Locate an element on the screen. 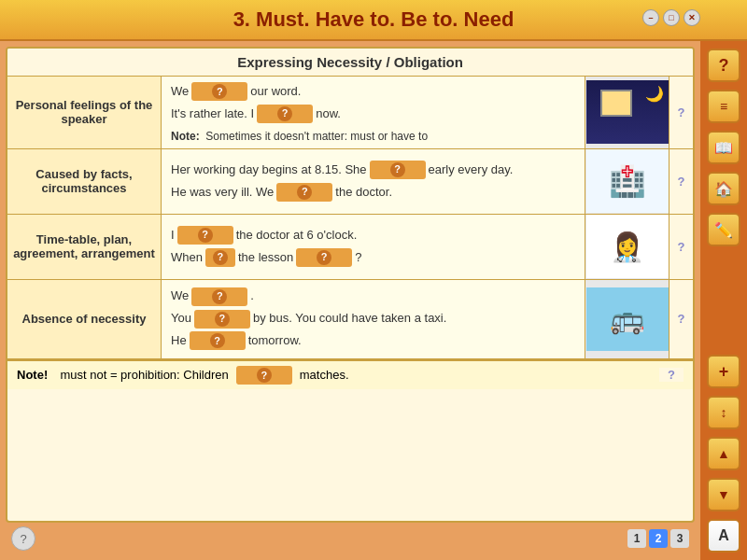  down-button: ▼ is located at coordinates (724, 495).